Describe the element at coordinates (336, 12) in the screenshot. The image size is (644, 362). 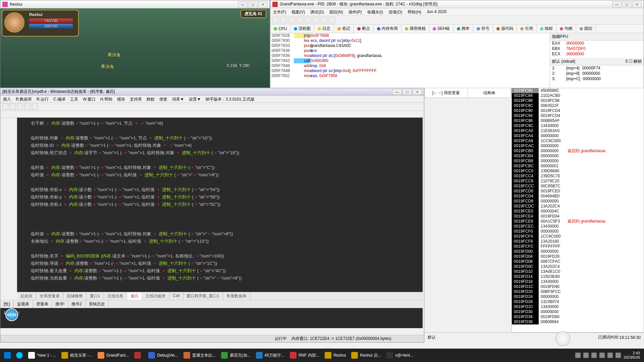
I see `menu-item: 跟踪(N)` at that location.